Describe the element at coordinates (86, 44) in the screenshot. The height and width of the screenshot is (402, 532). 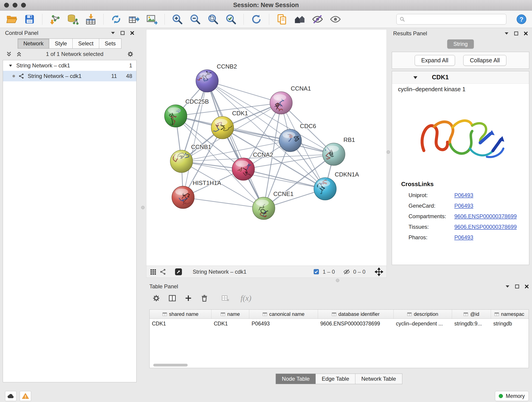
I see `tab-select: Select` at that location.